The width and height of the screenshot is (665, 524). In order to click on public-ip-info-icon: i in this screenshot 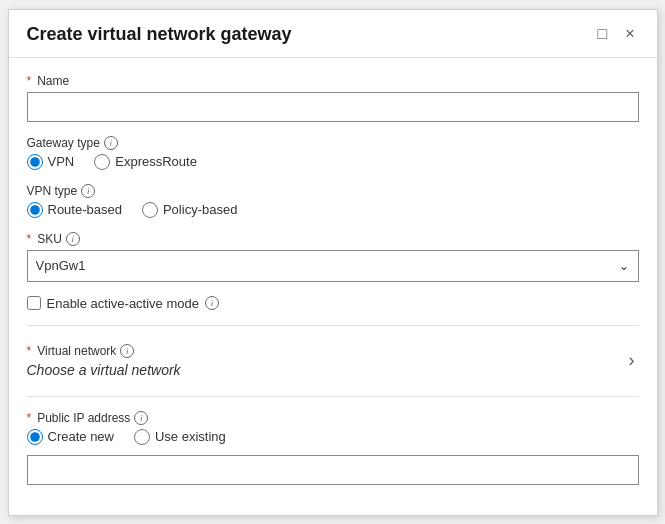, I will do `click(141, 418)`.